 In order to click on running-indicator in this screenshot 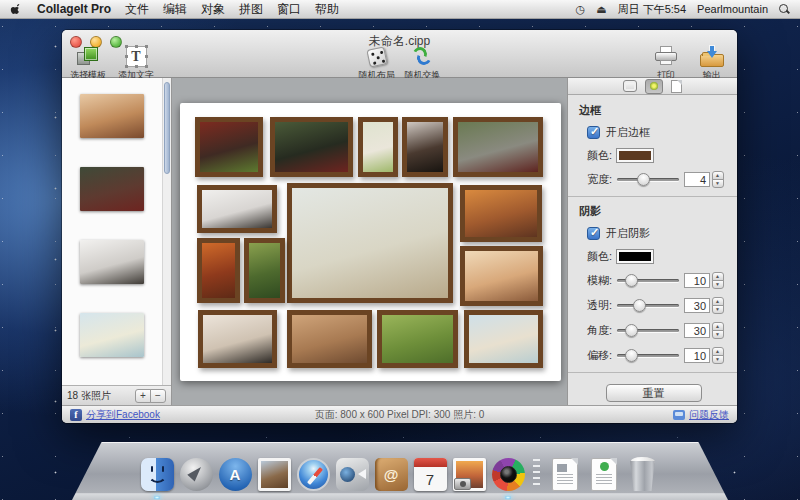, I will do `click(157, 498)`.